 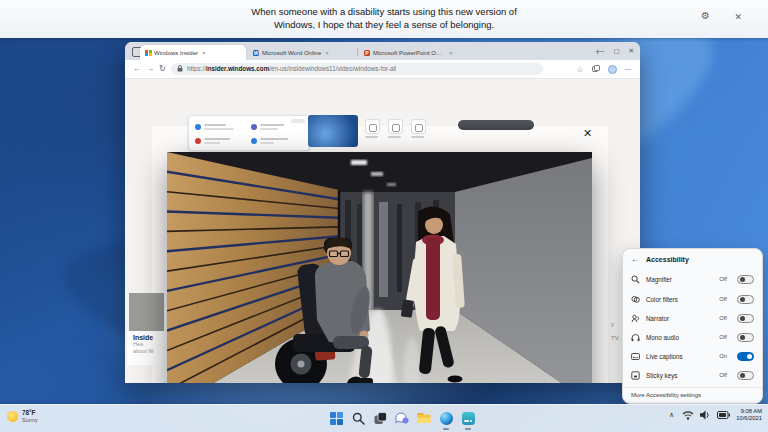 I want to click on start-icon, so click(x=336, y=418).